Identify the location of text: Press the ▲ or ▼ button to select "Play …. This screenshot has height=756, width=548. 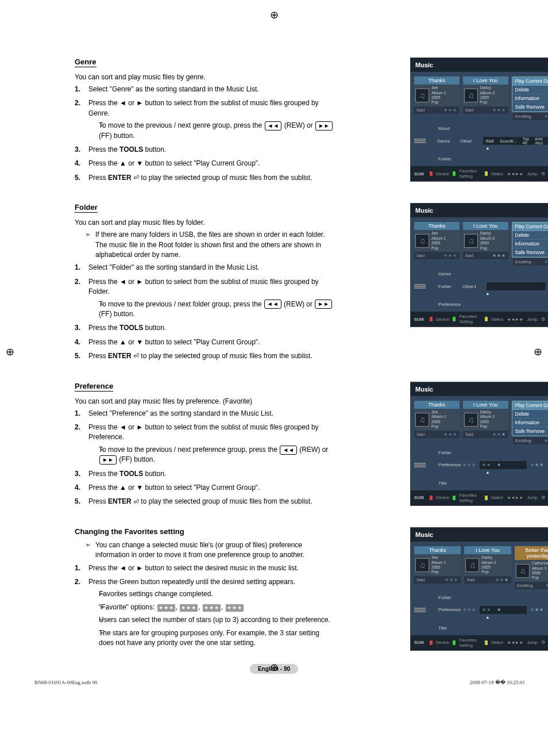
(174, 163).